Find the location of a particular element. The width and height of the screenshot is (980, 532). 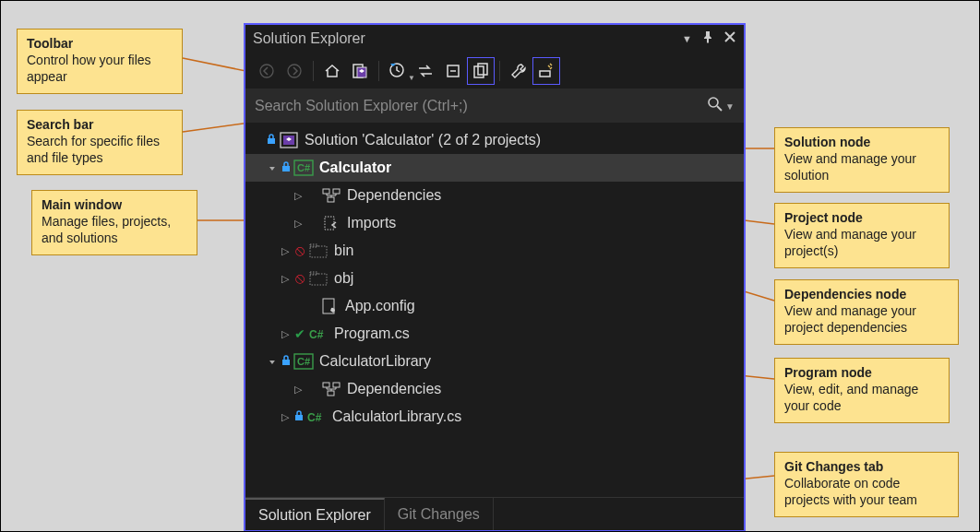

project-label: CalculatorLibrary is located at coordinates (375, 361).